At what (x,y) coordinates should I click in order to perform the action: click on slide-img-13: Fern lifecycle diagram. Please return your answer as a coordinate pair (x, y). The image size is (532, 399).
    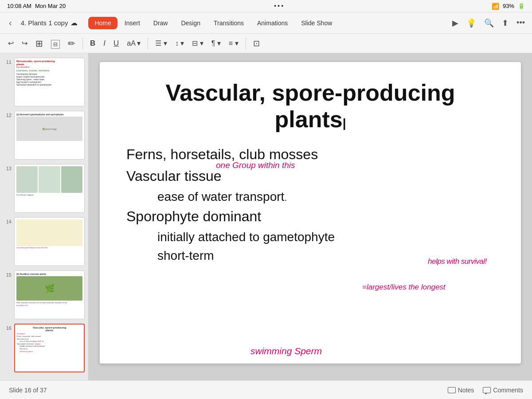
    Looking at the image, I should click on (50, 188).